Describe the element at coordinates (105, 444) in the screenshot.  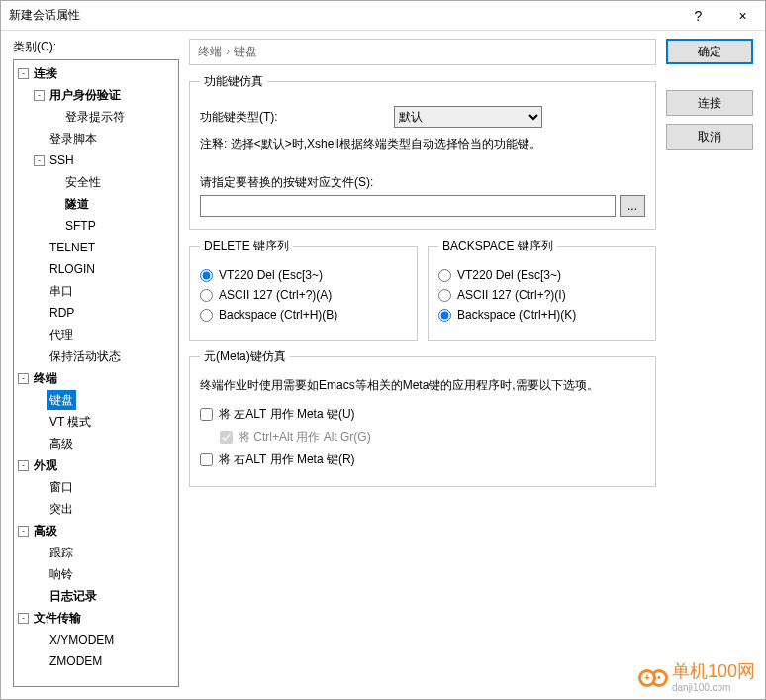
I see `tree-advanced-terminal: 高级` at that location.